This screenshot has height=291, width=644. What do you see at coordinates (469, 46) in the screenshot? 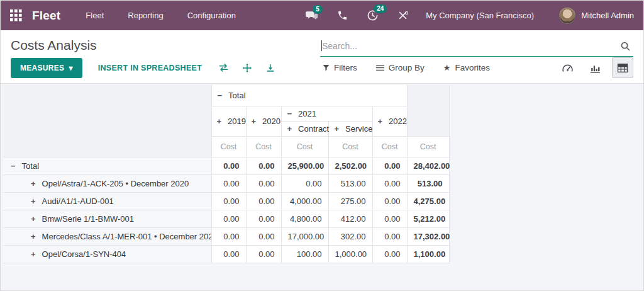
I see `search-input` at bounding box center [469, 46].